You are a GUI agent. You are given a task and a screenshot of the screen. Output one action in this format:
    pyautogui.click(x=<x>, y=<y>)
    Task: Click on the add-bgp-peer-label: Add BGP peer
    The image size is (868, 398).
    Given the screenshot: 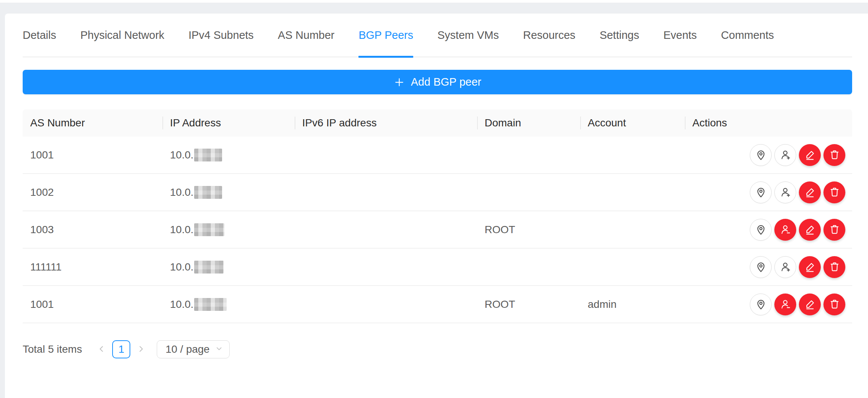 What is the action you would take?
    pyautogui.click(x=446, y=82)
    